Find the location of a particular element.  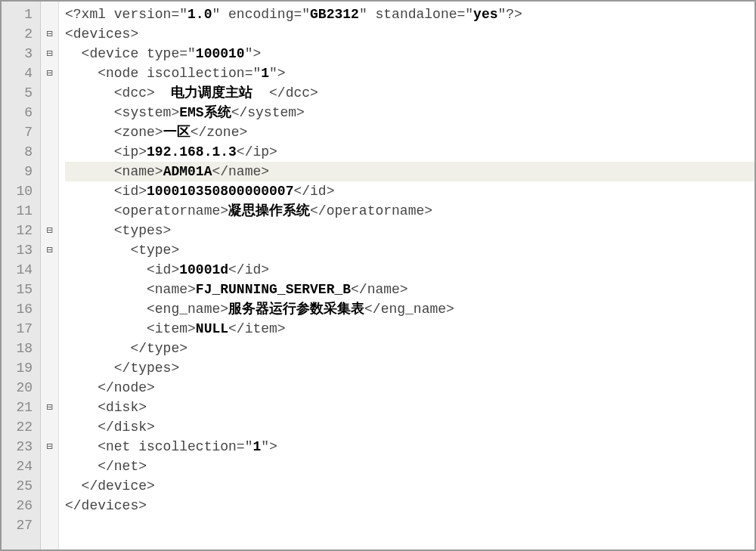

code-line: <device type="100010"> is located at coordinates (410, 54).